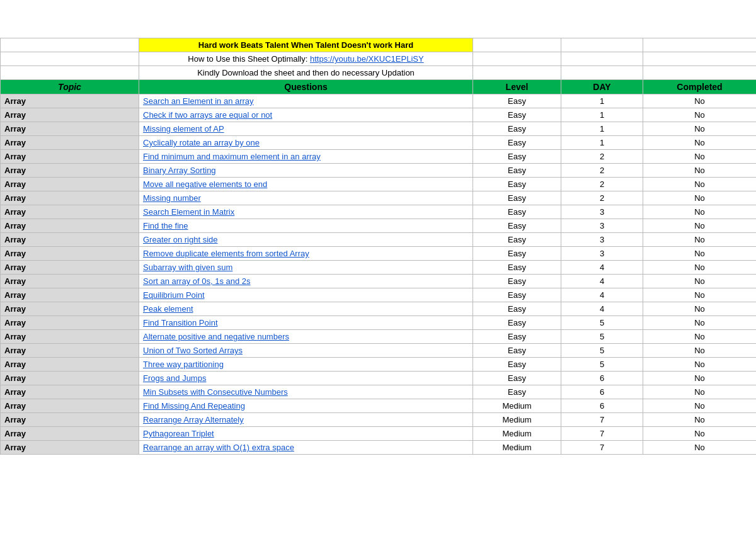 The height and width of the screenshot is (534, 756). What do you see at coordinates (379, 281) in the screenshot?
I see `table-row: ArraySort an array of 0s, 1s and 2sEasy4…` at bounding box center [379, 281].